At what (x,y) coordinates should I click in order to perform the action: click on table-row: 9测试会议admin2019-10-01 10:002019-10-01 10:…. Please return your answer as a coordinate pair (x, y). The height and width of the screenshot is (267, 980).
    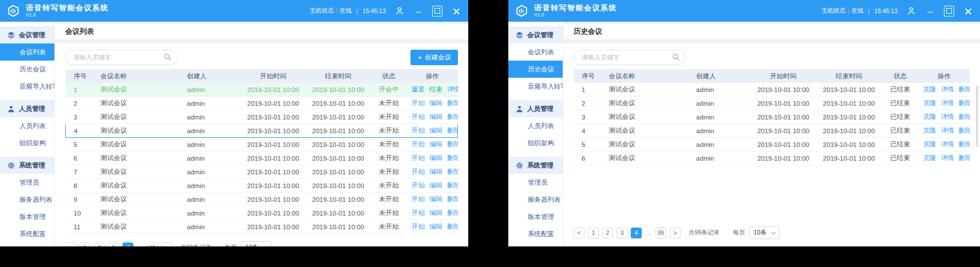
    Looking at the image, I should click on (262, 200).